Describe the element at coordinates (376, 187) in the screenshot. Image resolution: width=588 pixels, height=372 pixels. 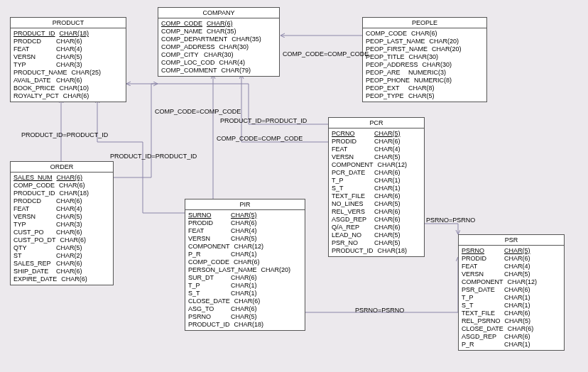
I see `entity-pcr: PCR PCRNOCHAR(5)PRODIDCHAR(6)FEATCHAR(4)…` at that location.